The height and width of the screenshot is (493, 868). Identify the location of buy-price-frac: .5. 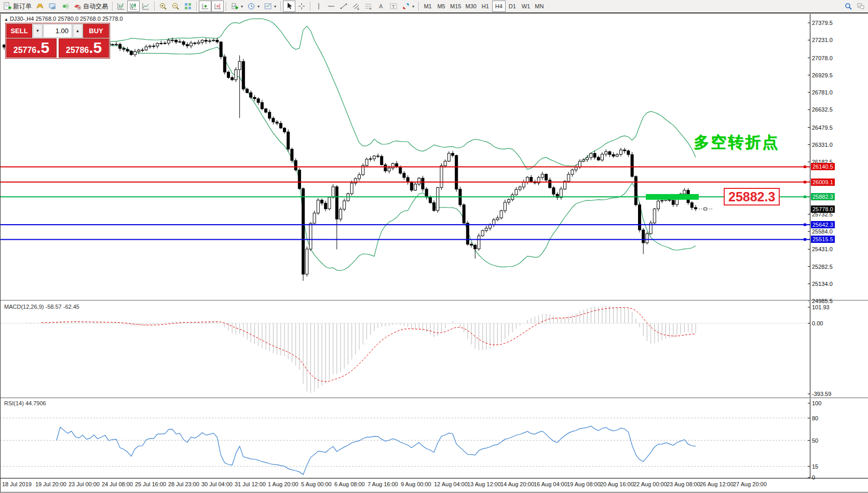
(96, 48).